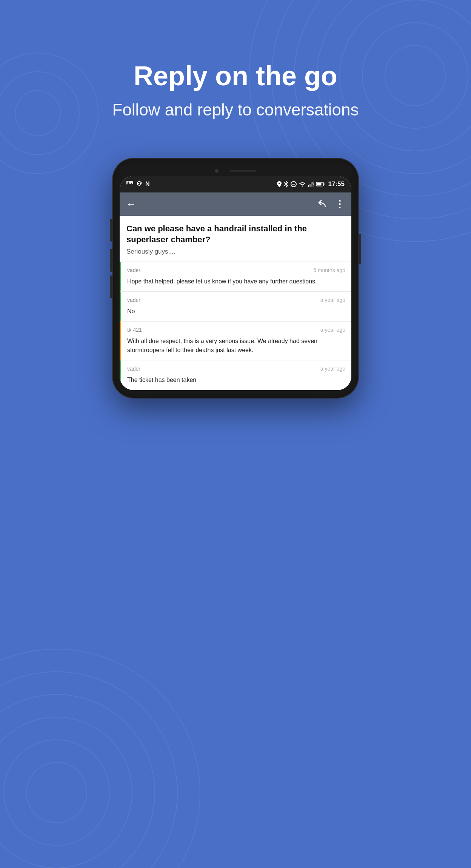 This screenshot has height=868, width=471. Describe the element at coordinates (130, 184) in the screenshot. I see `image-status-icon` at that location.